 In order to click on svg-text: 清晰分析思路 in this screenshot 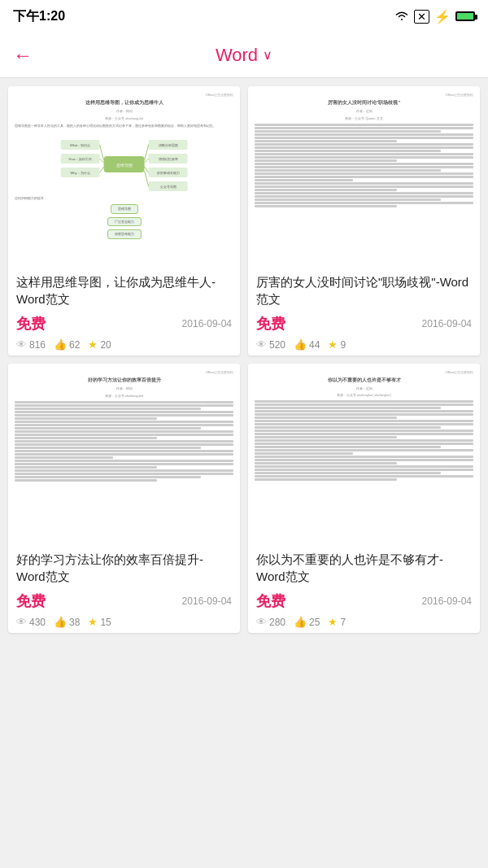, I will do `click(168, 145)`.